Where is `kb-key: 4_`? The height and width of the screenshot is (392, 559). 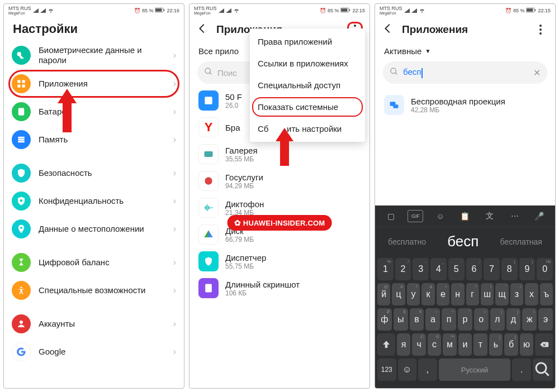
kb-key: 4_ is located at coordinates (438, 269).